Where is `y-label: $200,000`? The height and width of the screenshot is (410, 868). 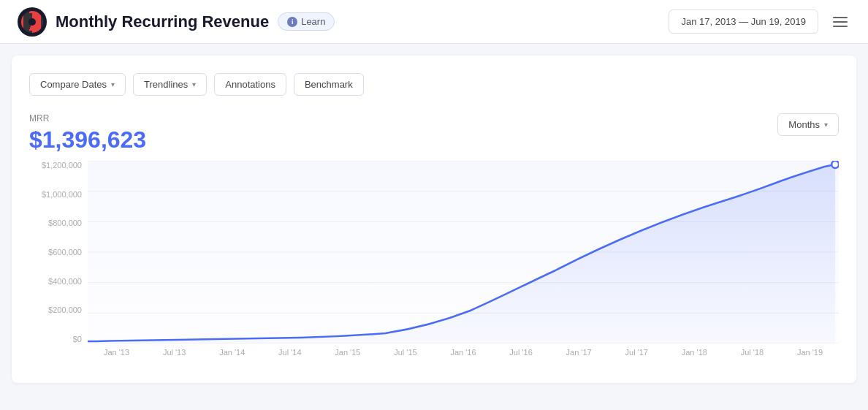 y-label: $200,000 is located at coordinates (56, 310).